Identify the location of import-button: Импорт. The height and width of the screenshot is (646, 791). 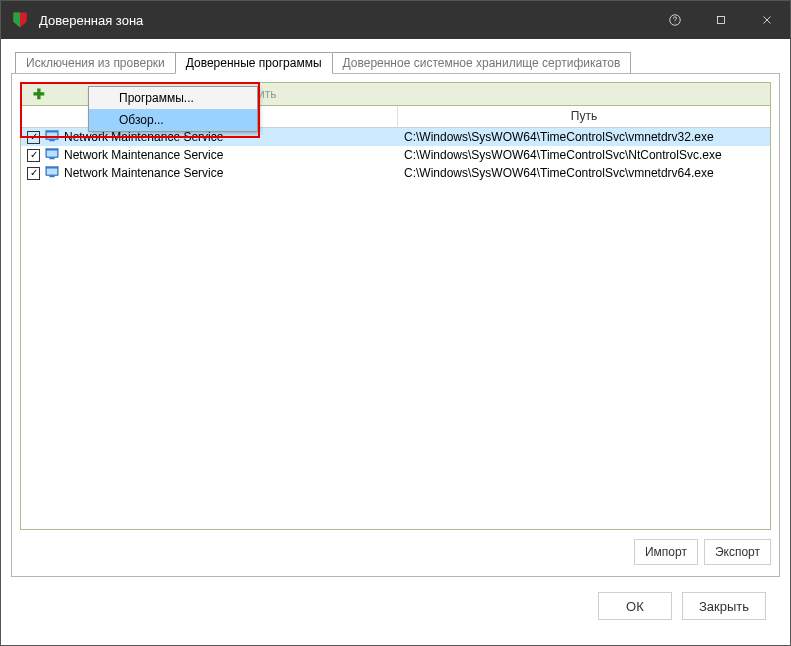
(666, 552).